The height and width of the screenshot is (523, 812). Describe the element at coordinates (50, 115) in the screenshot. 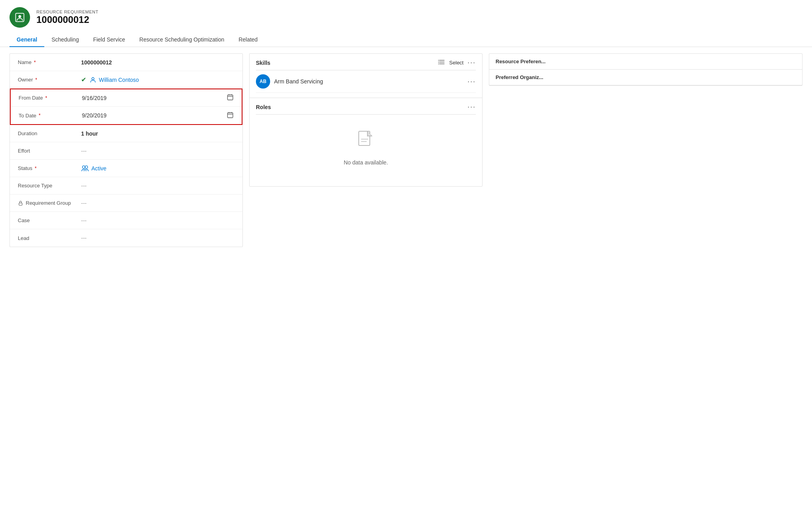

I see `to-date-label: To Date *` at that location.